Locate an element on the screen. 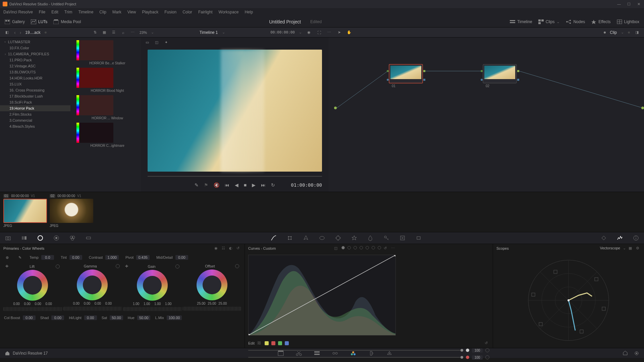  menu-view: View is located at coordinates (132, 12).